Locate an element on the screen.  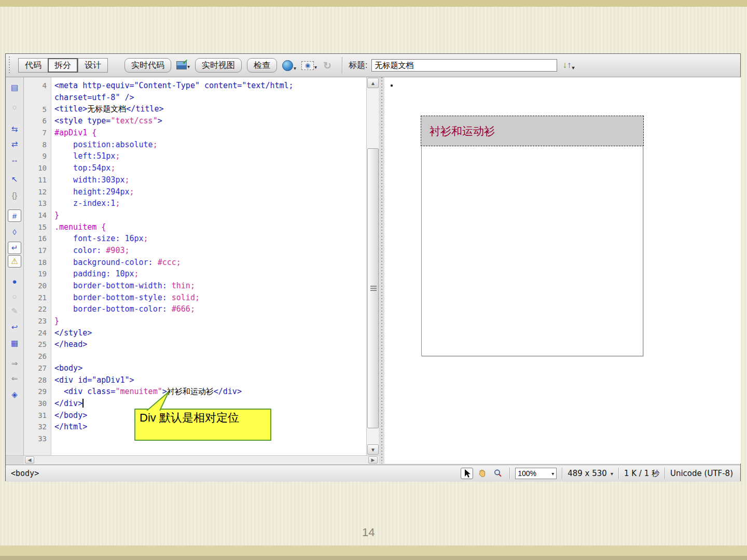
syntax-error-alerts-icon: ⚠ is located at coordinates (15, 261).